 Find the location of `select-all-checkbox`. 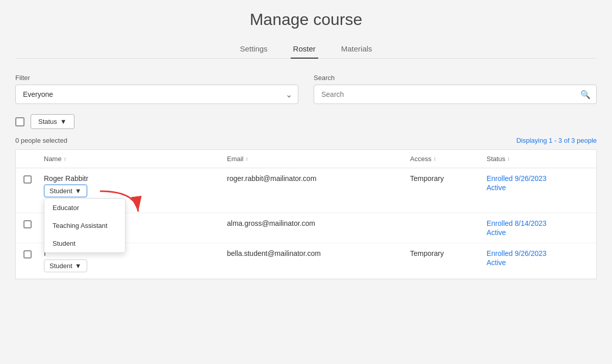

select-all-checkbox is located at coordinates (20, 122).